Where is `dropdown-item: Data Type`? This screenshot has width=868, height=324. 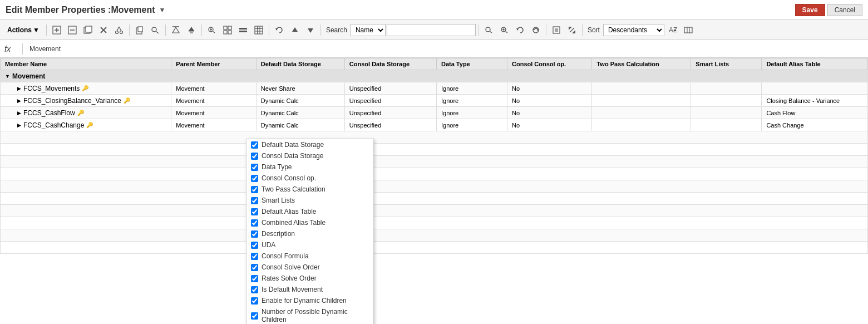
dropdown-item: Data Type is located at coordinates (310, 167).